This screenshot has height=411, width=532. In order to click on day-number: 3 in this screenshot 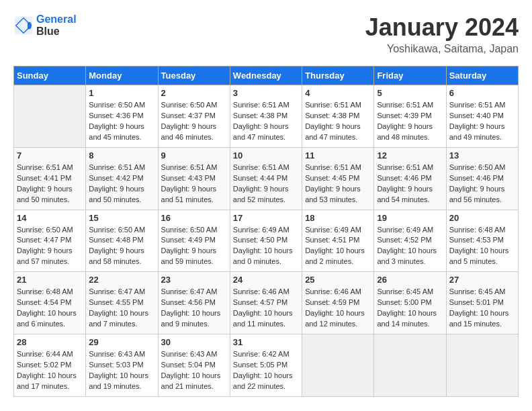, I will do `click(266, 93)`.